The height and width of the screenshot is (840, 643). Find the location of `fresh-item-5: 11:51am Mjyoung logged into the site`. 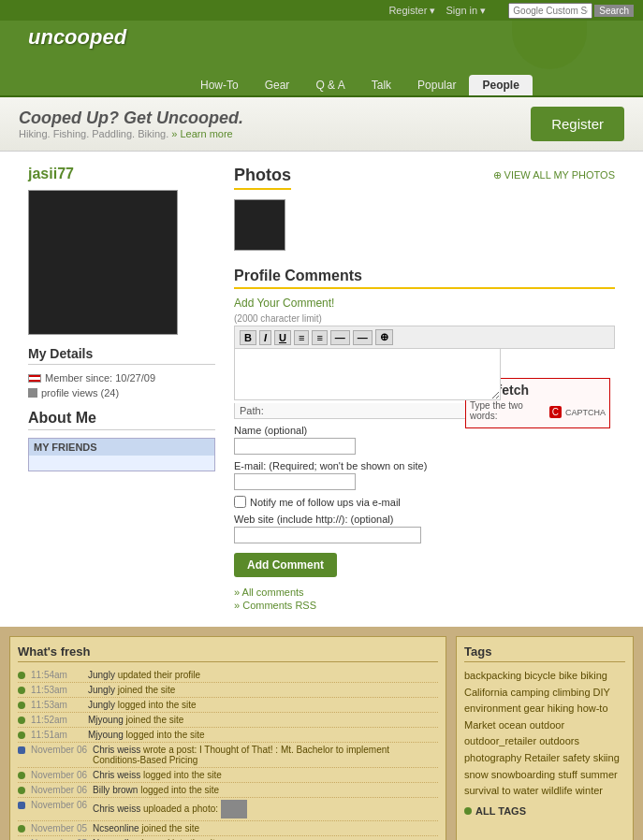

fresh-item-5: 11:51am Mjyoung logged into the site is located at coordinates (228, 735).